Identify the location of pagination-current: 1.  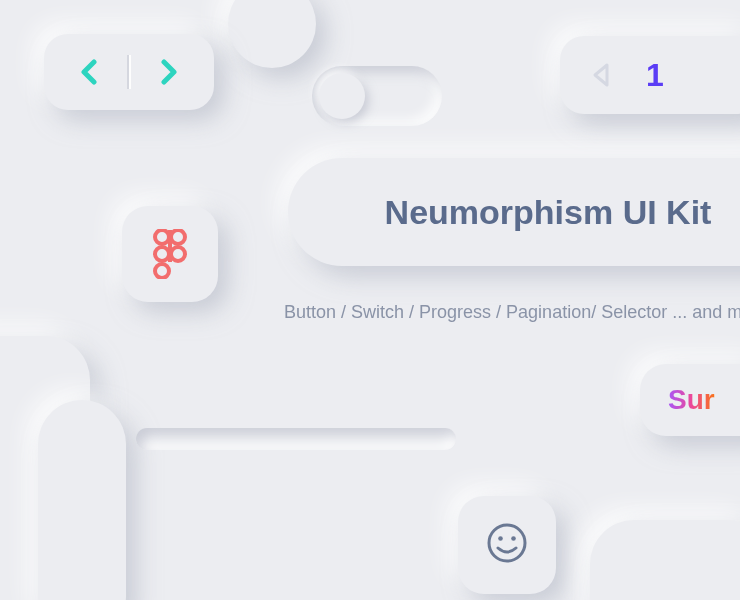
(655, 76).